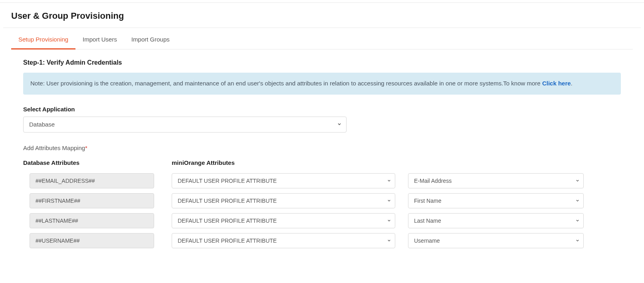  I want to click on col-header-database: Database Attributes, so click(91, 164).